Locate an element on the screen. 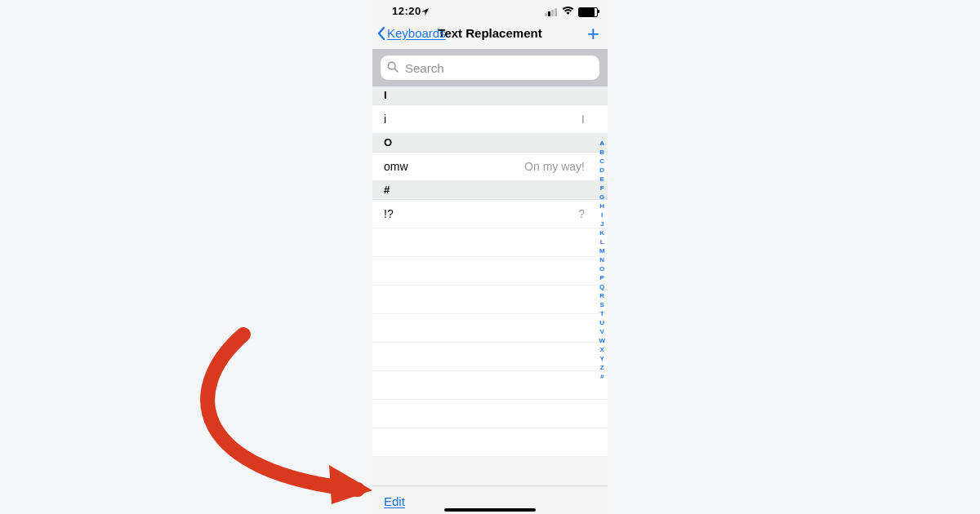  index-letter: Q is located at coordinates (602, 287).